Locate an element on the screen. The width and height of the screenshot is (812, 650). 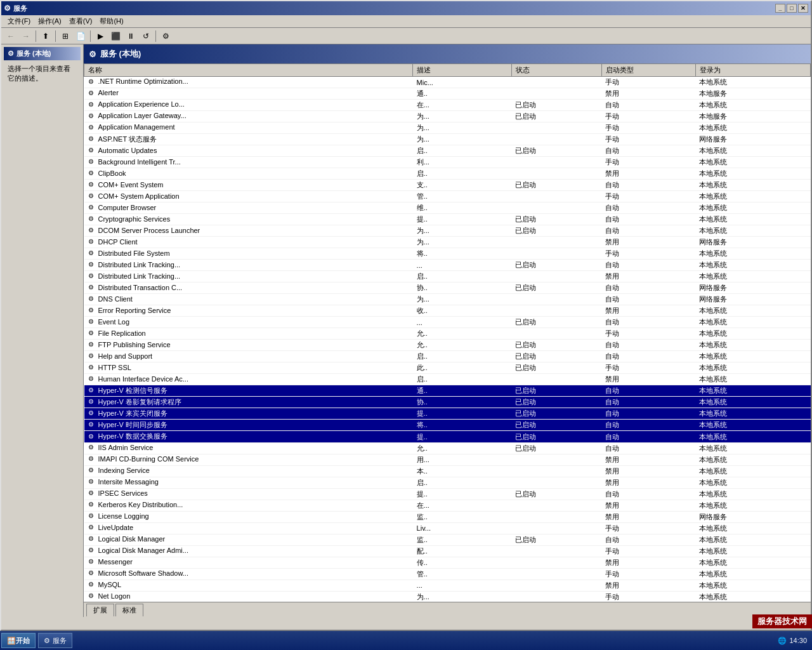
col-header-login: 登录为 is located at coordinates (752, 70).